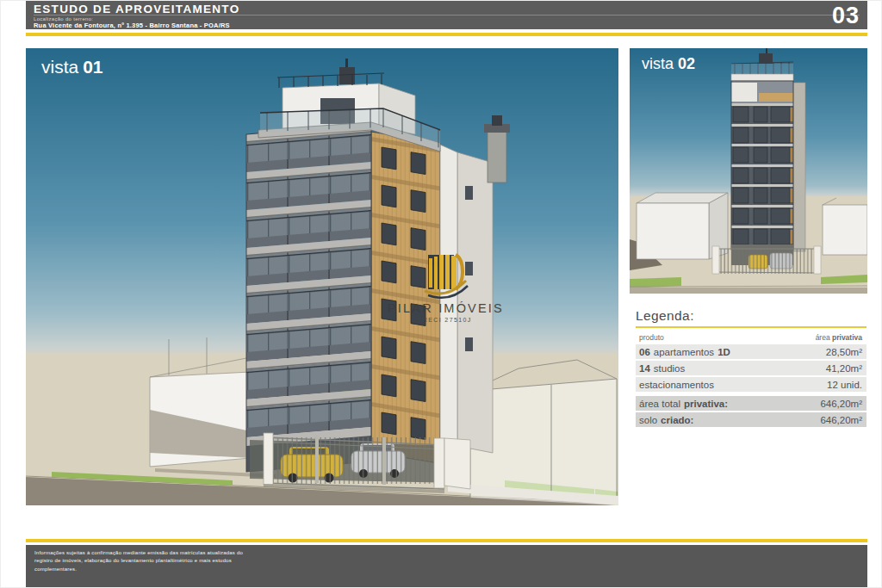 The width and height of the screenshot is (882, 588). What do you see at coordinates (844, 368) in the screenshot?
I see `row-value: 41,20m²` at bounding box center [844, 368].